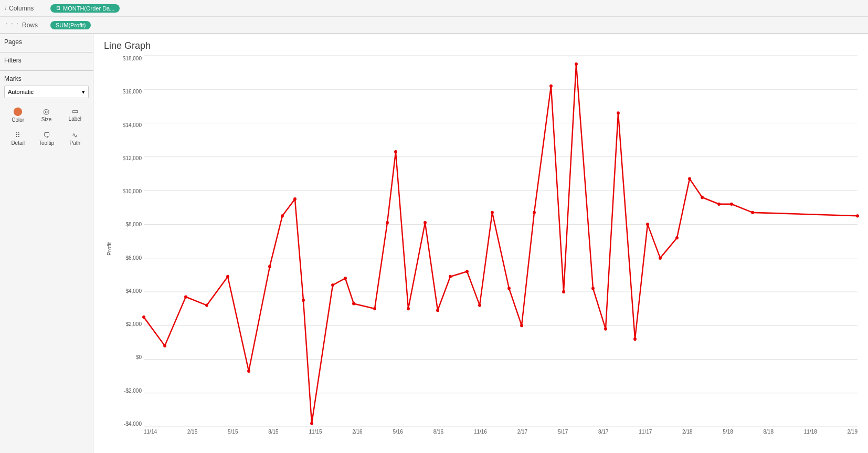  What do you see at coordinates (133, 258) in the screenshot?
I see `y-tick-6000: $6,000` at bounding box center [133, 258].